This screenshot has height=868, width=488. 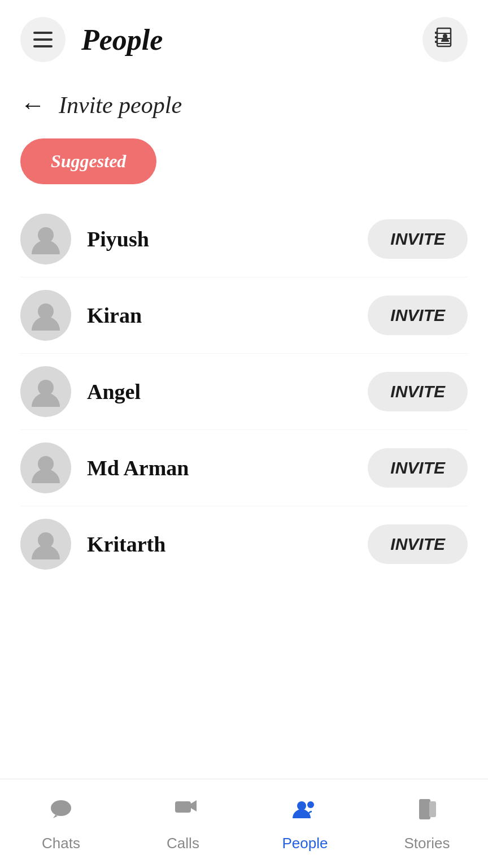 What do you see at coordinates (244, 103) in the screenshot?
I see `invite-people-row: ← Invite people` at bounding box center [244, 103].